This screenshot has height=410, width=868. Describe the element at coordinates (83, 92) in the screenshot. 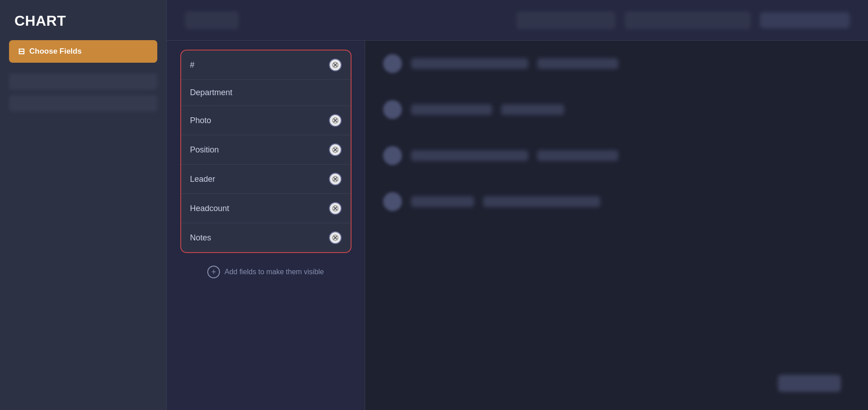

I see `sidebar-blurred-section` at that location.